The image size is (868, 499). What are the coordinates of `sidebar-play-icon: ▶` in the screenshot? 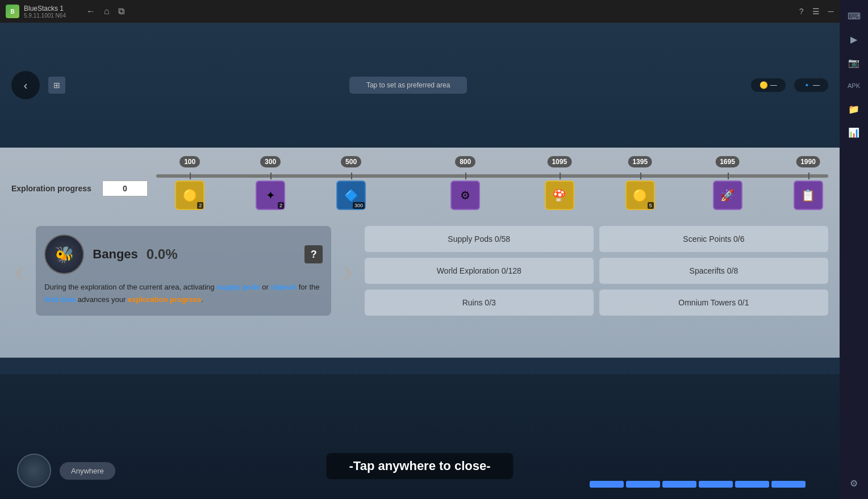 It's located at (854, 39).